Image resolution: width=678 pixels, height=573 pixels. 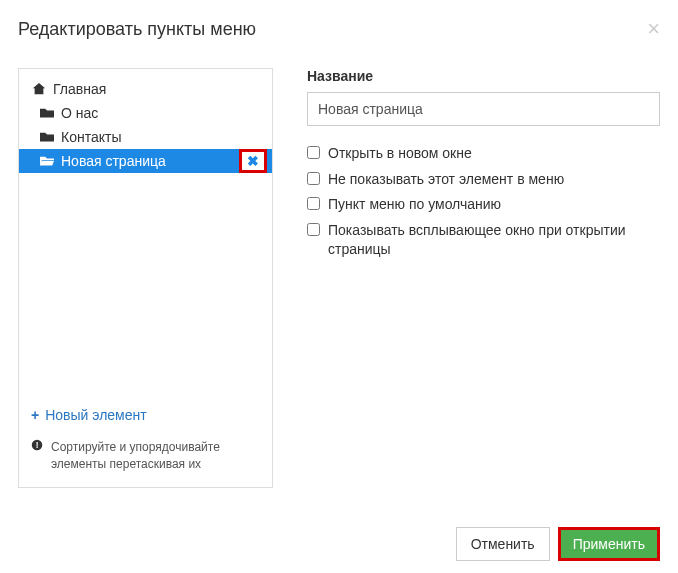 I want to click on tree-item-new-page: Новая страница ✖, so click(x=146, y=161).